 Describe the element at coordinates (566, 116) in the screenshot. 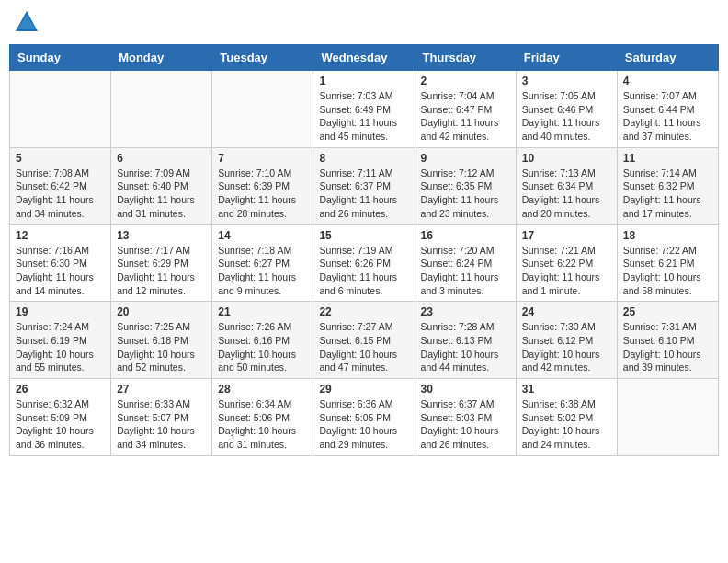

I see `day-info: Sunrise: 7:05 AMSunset: 6:46 PMDaylight:…` at that location.